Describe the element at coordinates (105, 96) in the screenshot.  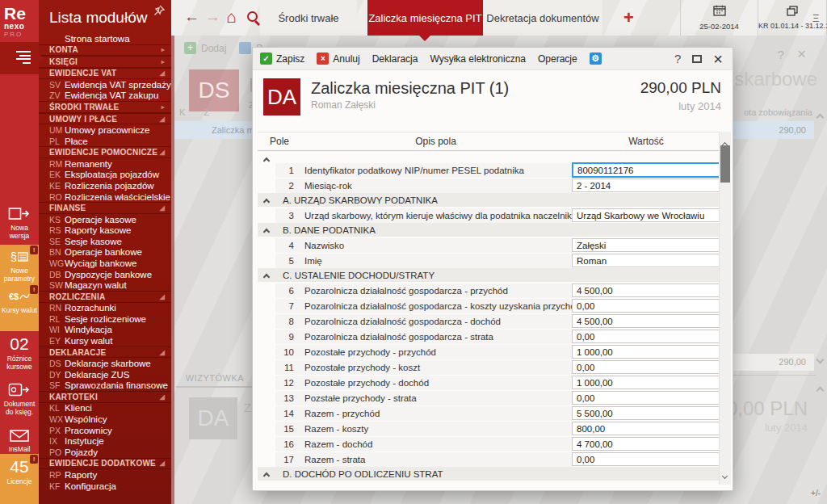
I see `sidebar-item-ewidencja-vat-zakupu: ZVEwidencja VAT zakupu` at that location.